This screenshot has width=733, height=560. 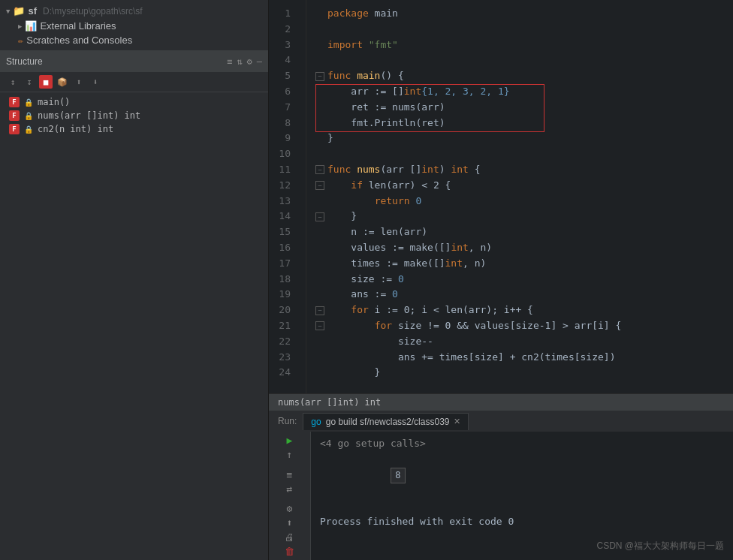 What do you see at coordinates (660, 546) in the screenshot?
I see `watermark: CSDN @福大大架构师每日一题` at bounding box center [660, 546].